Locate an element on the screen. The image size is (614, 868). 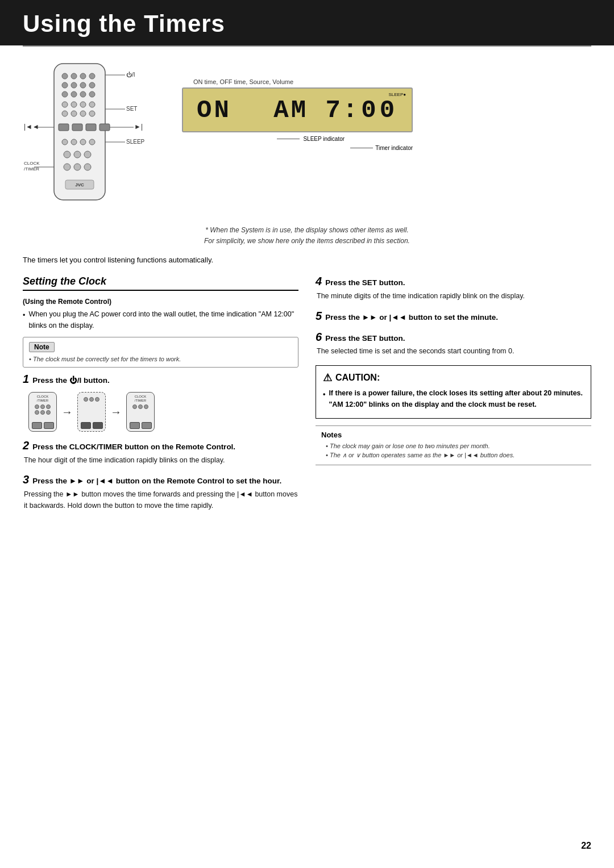
section-title: Setting the Clock is located at coordinates (160, 283).